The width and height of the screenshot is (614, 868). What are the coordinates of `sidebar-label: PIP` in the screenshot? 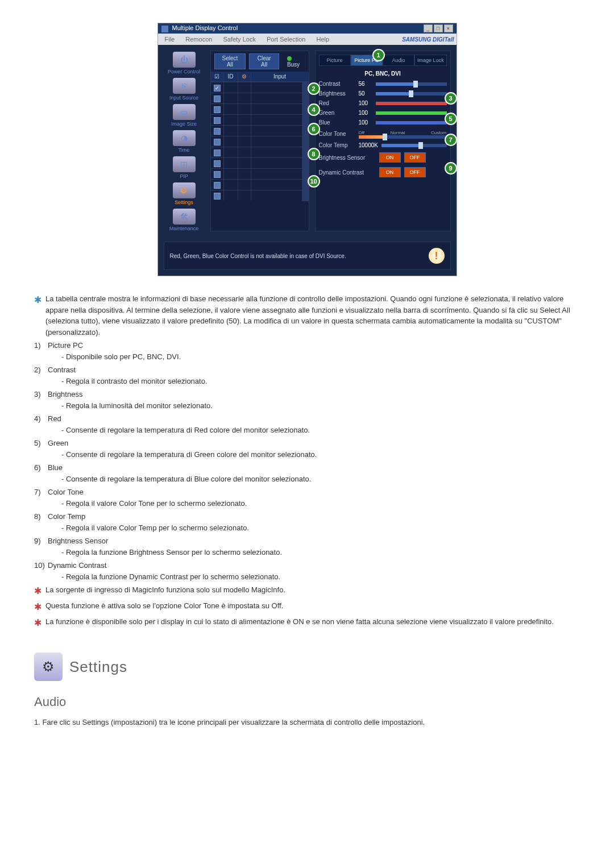 It's located at (184, 176).